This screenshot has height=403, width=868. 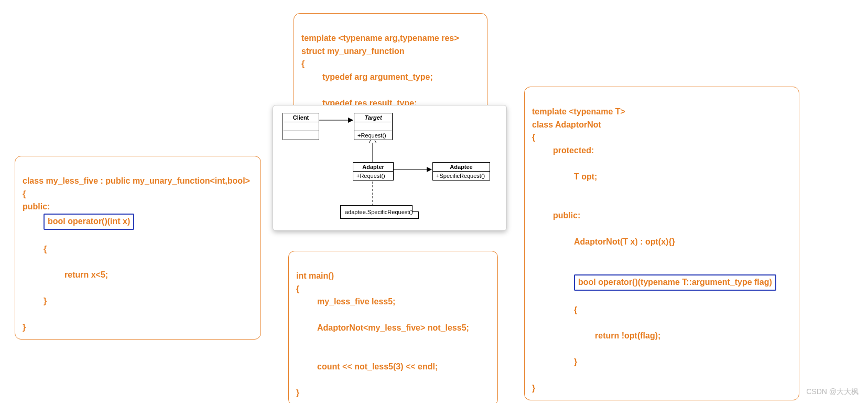 I want to click on uml-title: Adapter, so click(x=373, y=167).